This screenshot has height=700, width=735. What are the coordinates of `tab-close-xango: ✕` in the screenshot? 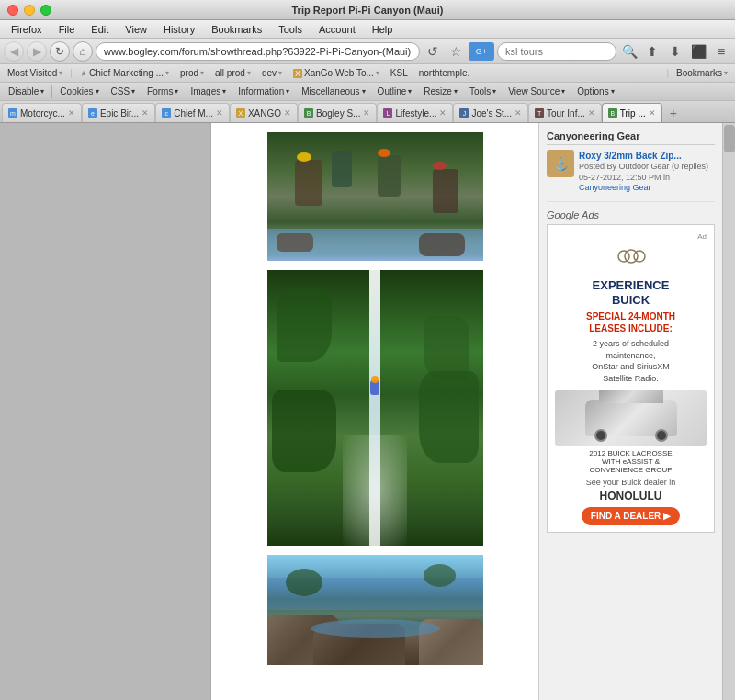 It's located at (288, 113).